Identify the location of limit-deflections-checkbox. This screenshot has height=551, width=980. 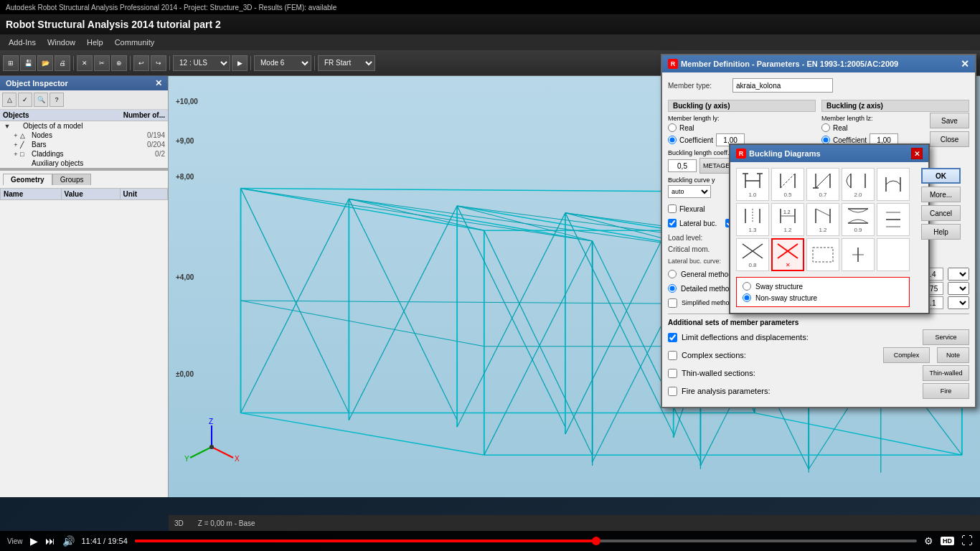
(673, 337).